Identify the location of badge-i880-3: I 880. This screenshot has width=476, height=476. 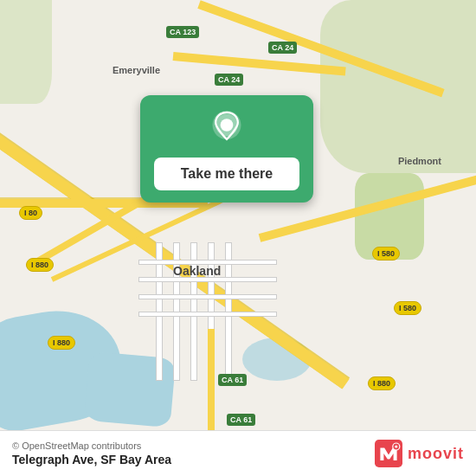
(382, 383).